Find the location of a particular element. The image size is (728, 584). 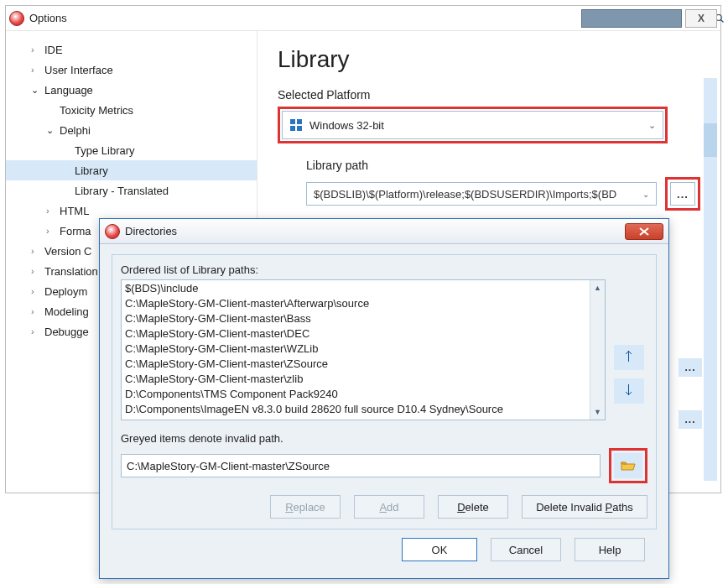

libpath-label: Library path is located at coordinates (503, 165).